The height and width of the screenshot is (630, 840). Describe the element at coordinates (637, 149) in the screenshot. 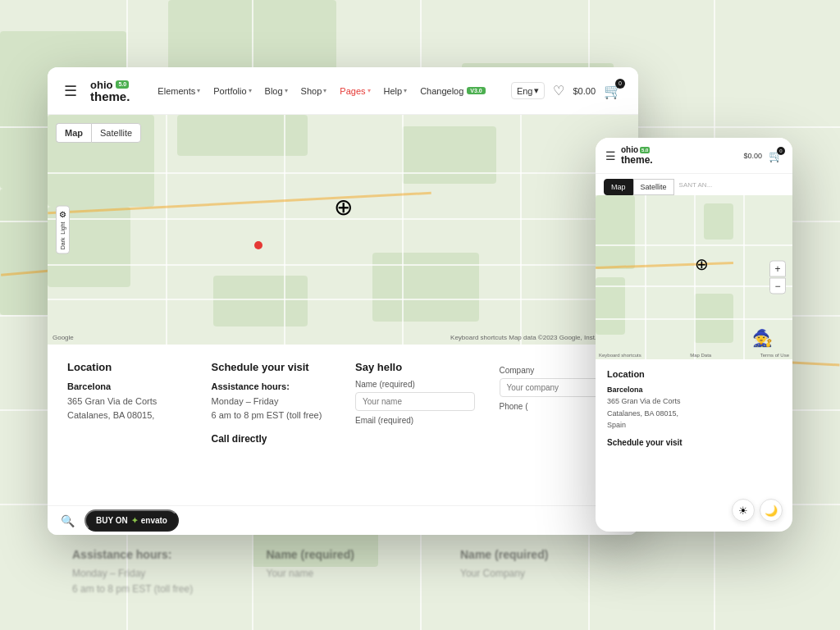

I see `mobile-logo-ohio: ohio 5.0` at that location.